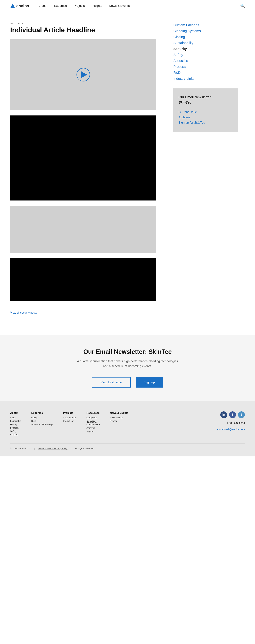 The image size is (255, 644). What do you see at coordinates (84, 230) in the screenshot?
I see `article-image` at bounding box center [84, 230].